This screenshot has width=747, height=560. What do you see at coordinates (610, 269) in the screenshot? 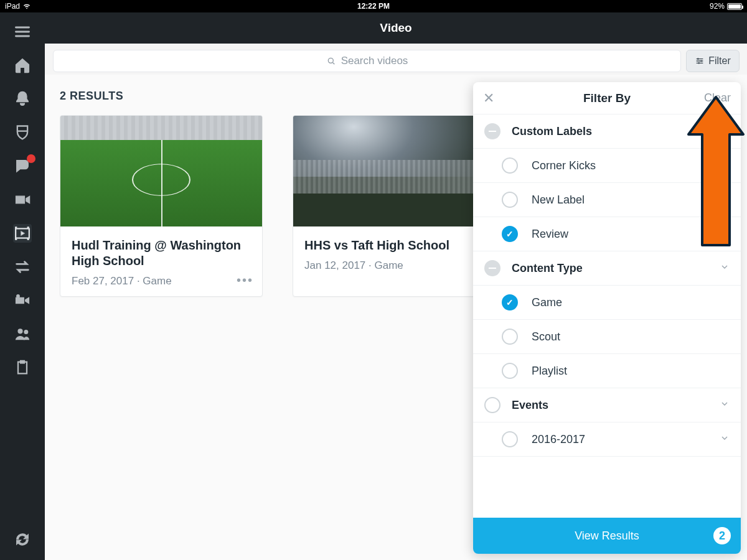
I see `section-label: Content Type` at bounding box center [610, 269].